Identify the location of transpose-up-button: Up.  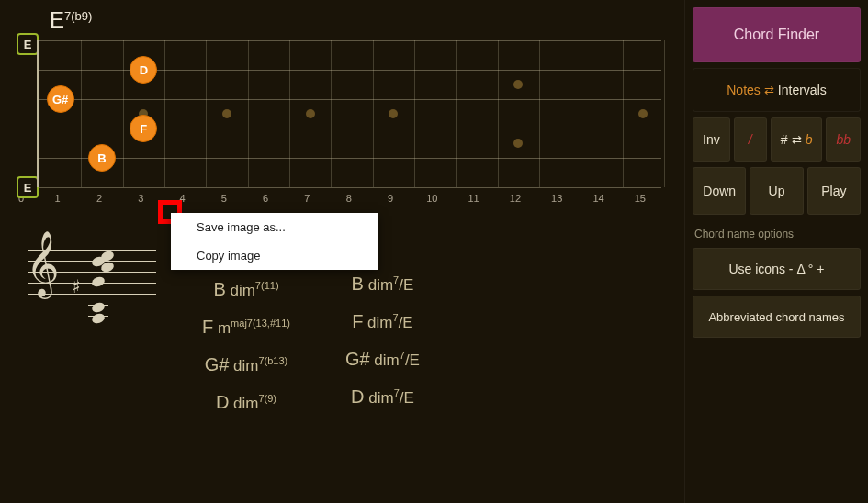
(776, 191).